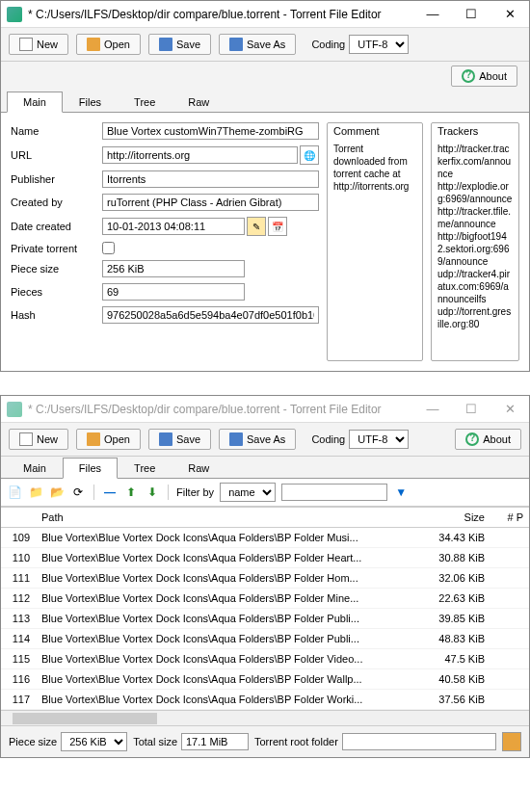 This screenshot has height=812, width=530. I want to click on pieces-input, so click(173, 292).